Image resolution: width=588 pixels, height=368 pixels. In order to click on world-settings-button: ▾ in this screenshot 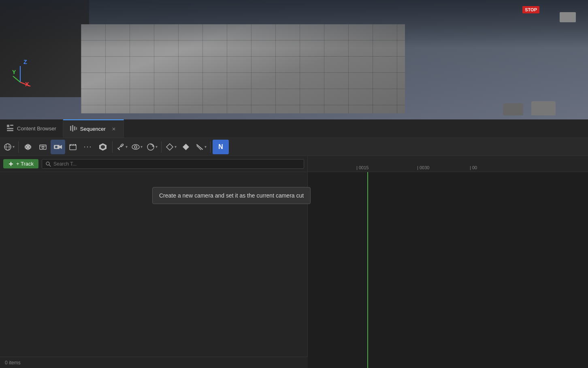, I will do `click(9, 147)`.